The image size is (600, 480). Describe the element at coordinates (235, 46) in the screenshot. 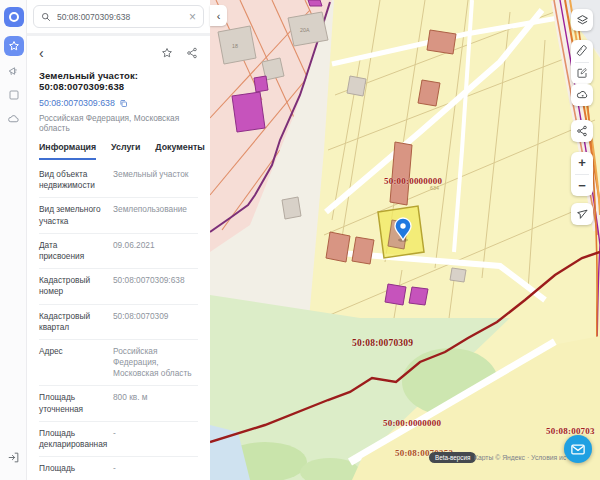

I see `house-number-label: 18` at that location.